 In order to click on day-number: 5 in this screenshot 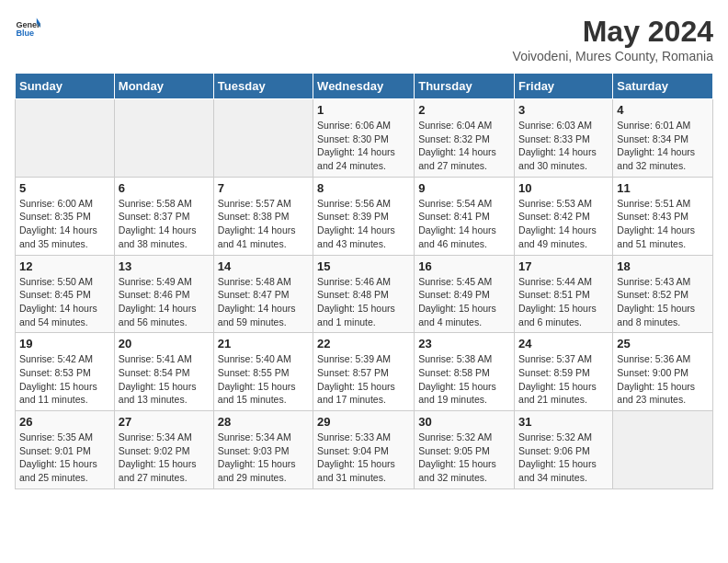, I will do `click(64, 188)`.